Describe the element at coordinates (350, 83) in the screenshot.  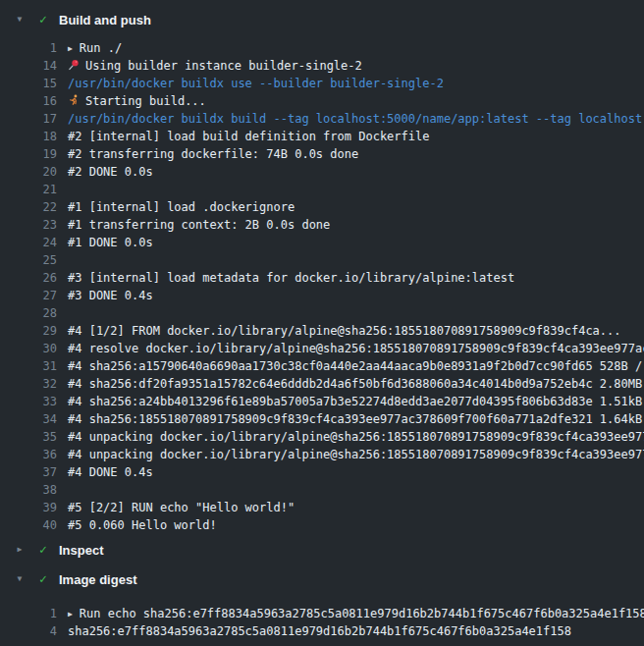
I see `log-text-command: /usr/bin/docker buildx use --builder bui…` at that location.